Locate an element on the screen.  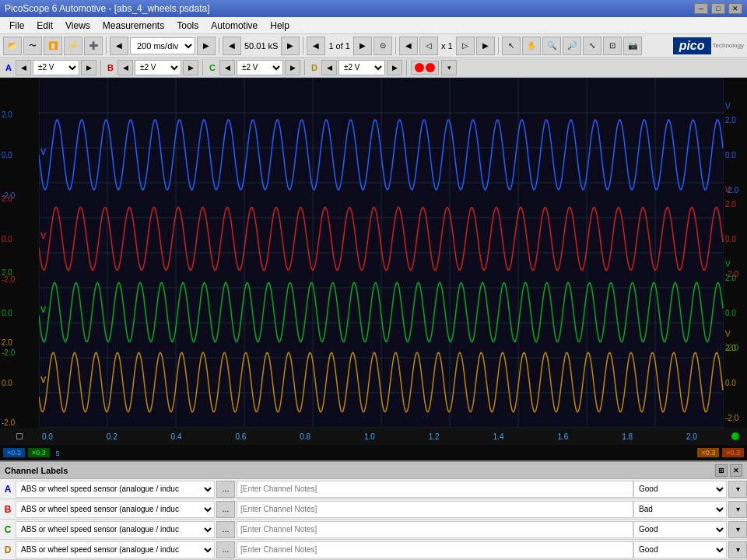
row-c-status-btn: ▾ is located at coordinates (738, 530).